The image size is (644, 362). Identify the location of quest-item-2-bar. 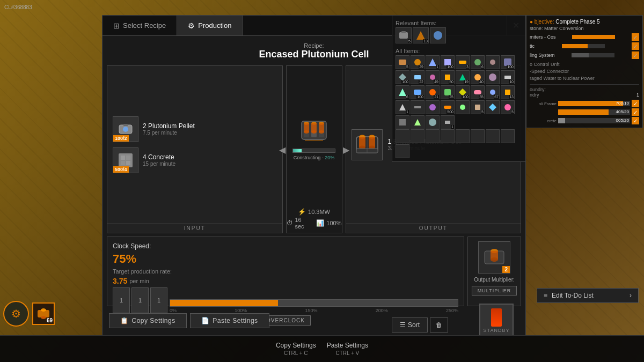
(583, 46).